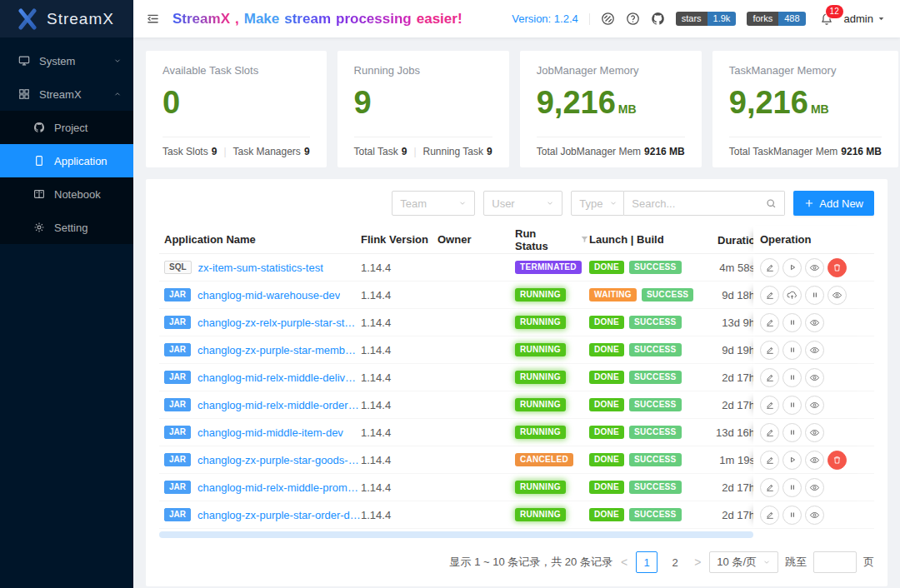 Image resolution: width=900 pixels, height=588 pixels. Describe the element at coordinates (647, 562) in the screenshot. I see `page-button-1: 1` at that location.